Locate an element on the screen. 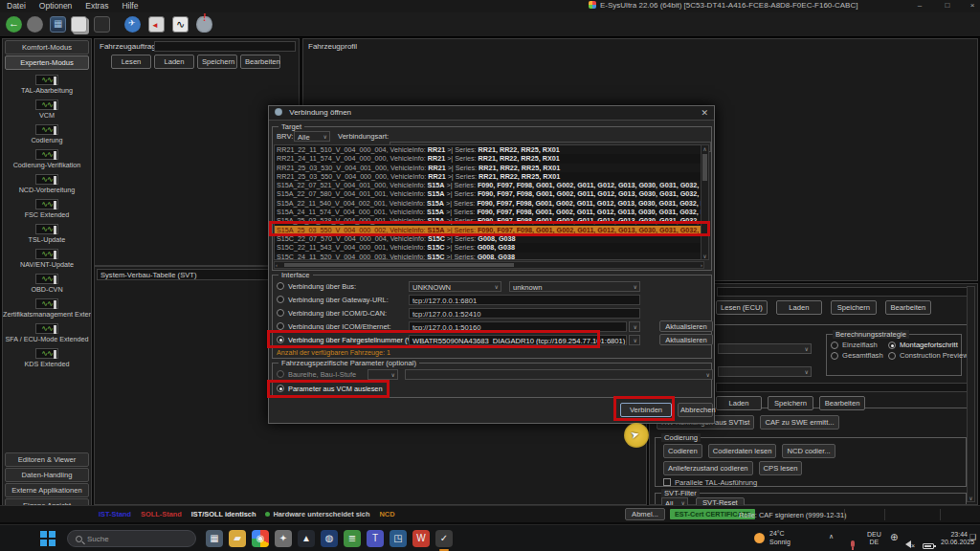  list-vertical-scrollbar: ∧∨ is located at coordinates (704, 203).